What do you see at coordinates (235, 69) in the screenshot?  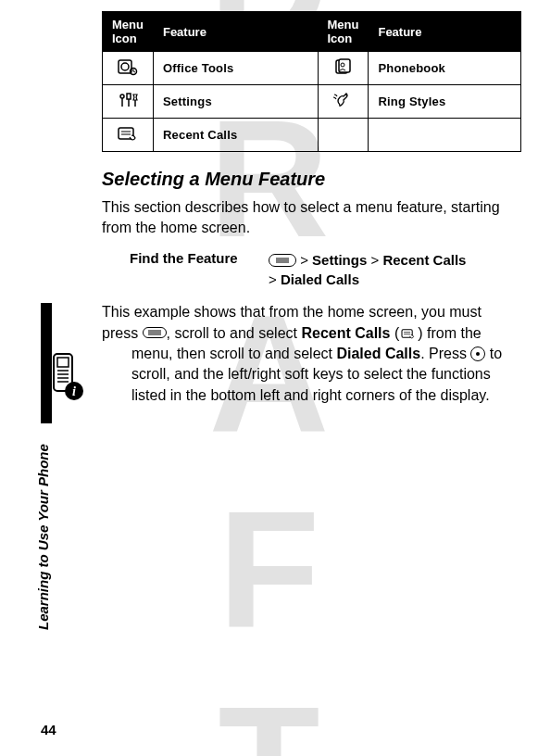 I see `office-tools-label: Office Tools` at bounding box center [235, 69].